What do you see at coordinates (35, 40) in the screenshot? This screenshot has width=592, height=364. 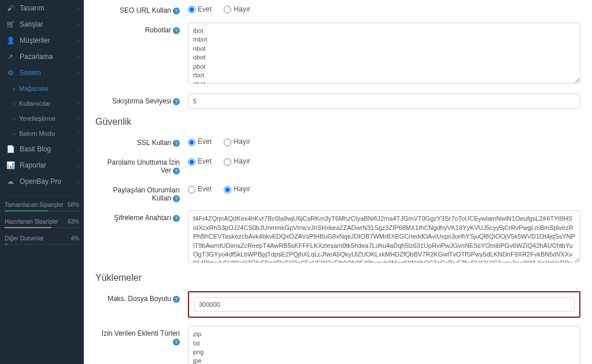 I see `menu-label: Müşteriler` at bounding box center [35, 40].